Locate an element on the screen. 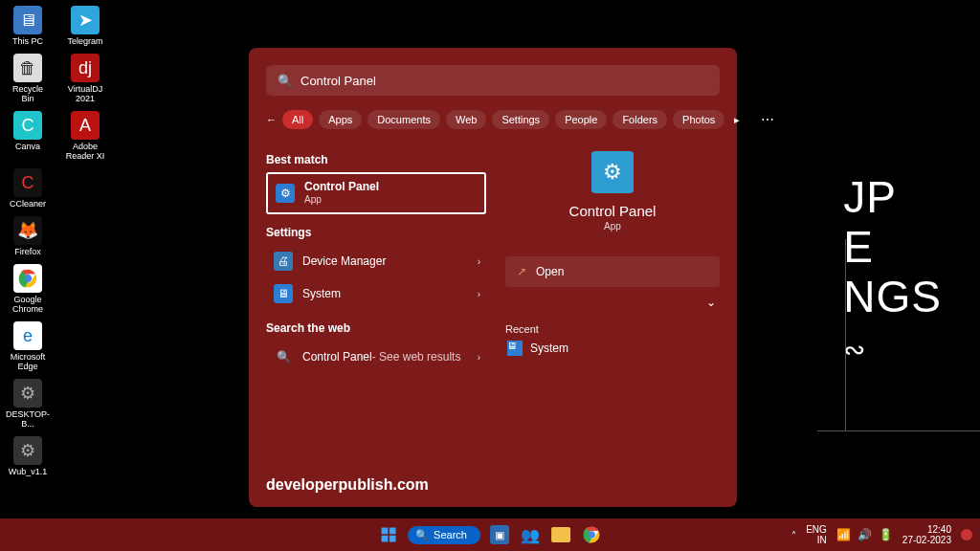  start-button is located at coordinates (389, 535).